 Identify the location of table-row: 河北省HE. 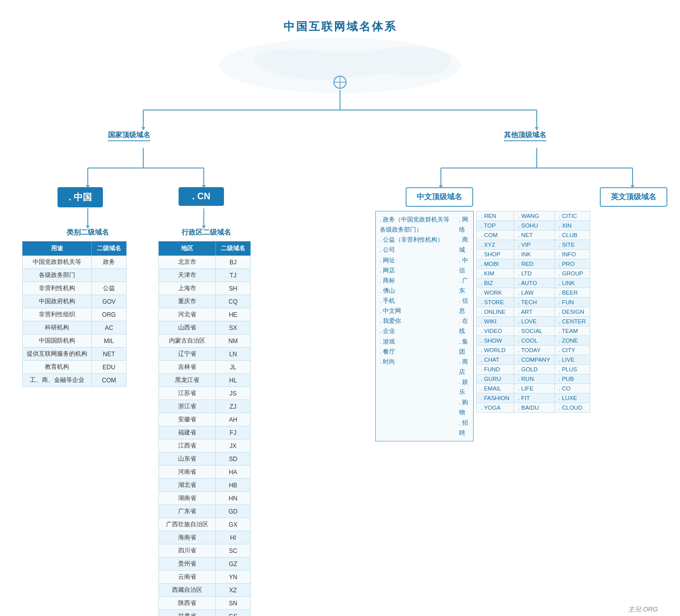
(205, 315).